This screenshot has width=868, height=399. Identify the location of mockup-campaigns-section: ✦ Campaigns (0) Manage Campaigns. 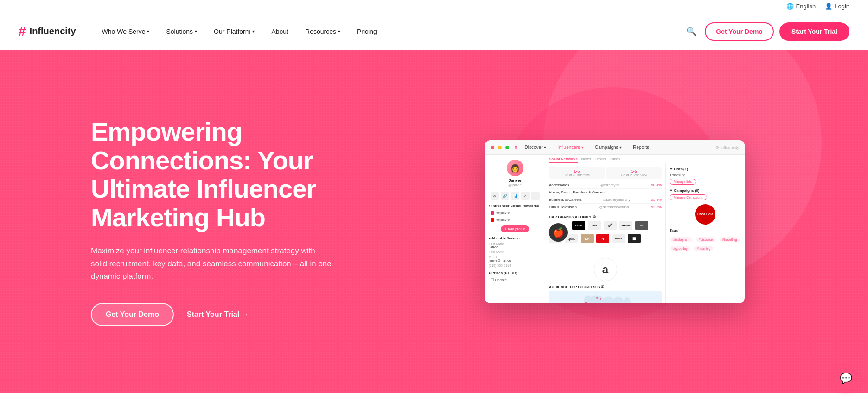
(705, 194).